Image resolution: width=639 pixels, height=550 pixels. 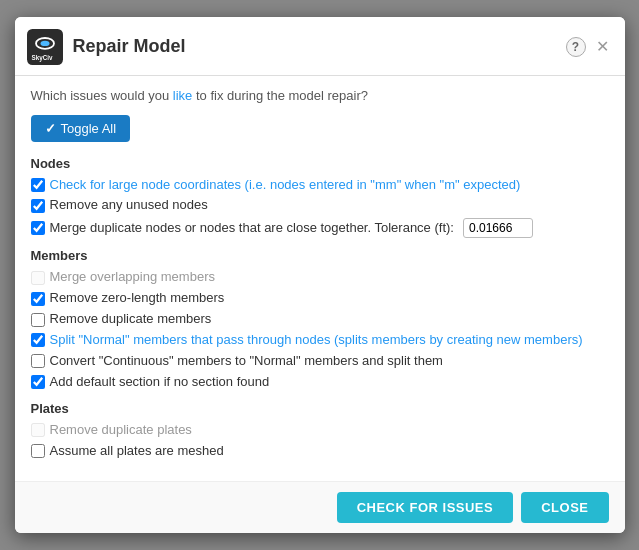 What do you see at coordinates (38, 228) in the screenshot?
I see `node3-checkbox` at bounding box center [38, 228].